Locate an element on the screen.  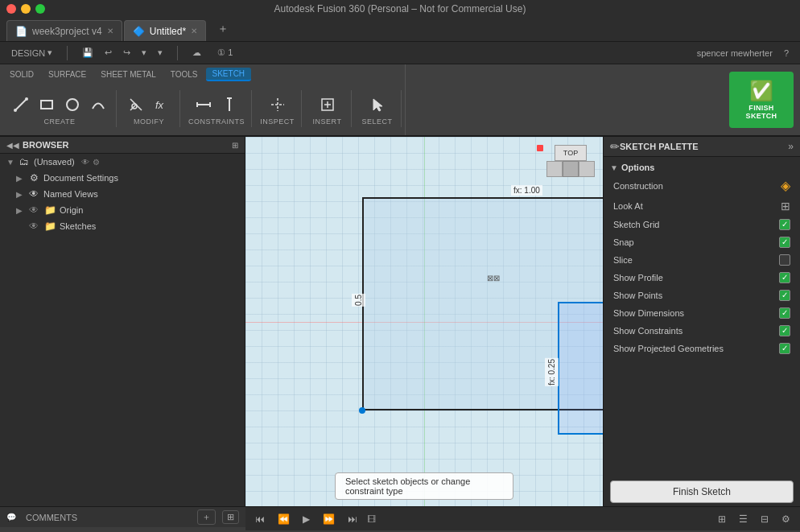
constraint-icon-1: ⊠⊠ is located at coordinates (493, 278).